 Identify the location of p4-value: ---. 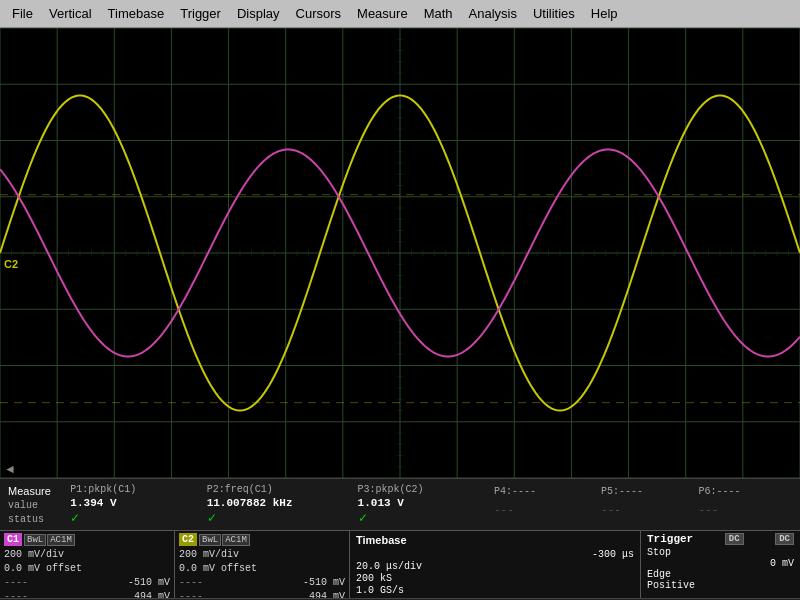
(544, 510).